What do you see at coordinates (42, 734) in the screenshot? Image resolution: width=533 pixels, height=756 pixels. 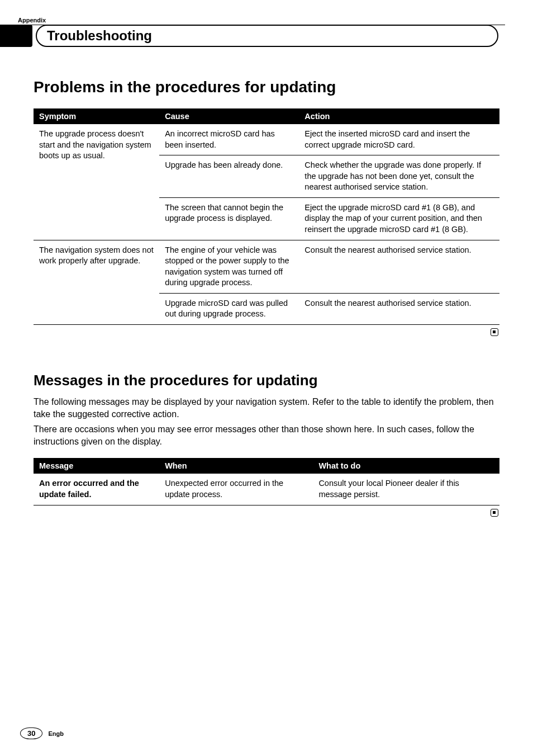 I see `page-footer: 30 Engb` at bounding box center [42, 734].